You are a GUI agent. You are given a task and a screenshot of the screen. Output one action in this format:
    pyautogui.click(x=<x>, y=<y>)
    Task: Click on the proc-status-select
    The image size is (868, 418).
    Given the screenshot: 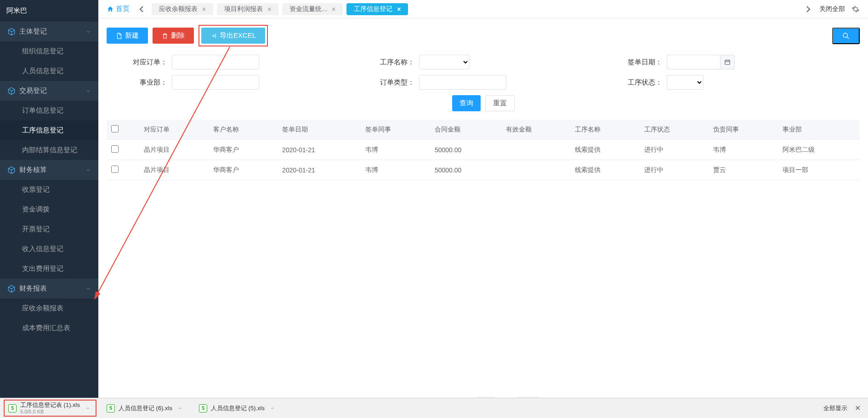 What is the action you would take?
    pyautogui.click(x=685, y=82)
    